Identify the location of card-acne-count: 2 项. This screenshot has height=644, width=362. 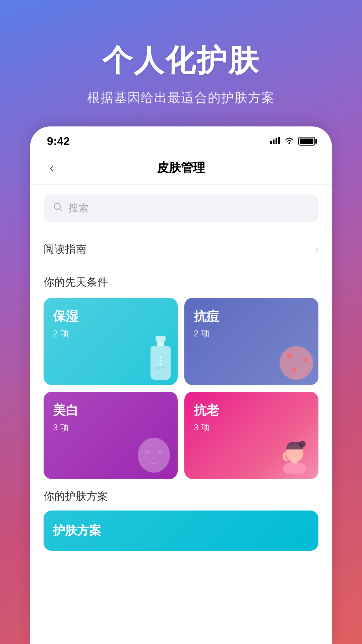
(251, 333).